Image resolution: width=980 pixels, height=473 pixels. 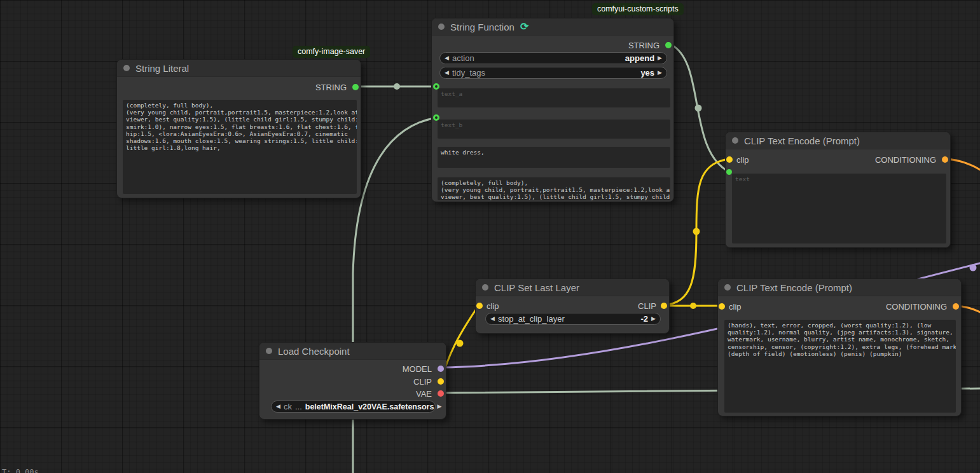 I want to click on node-title: String Literal, so click(x=162, y=69).